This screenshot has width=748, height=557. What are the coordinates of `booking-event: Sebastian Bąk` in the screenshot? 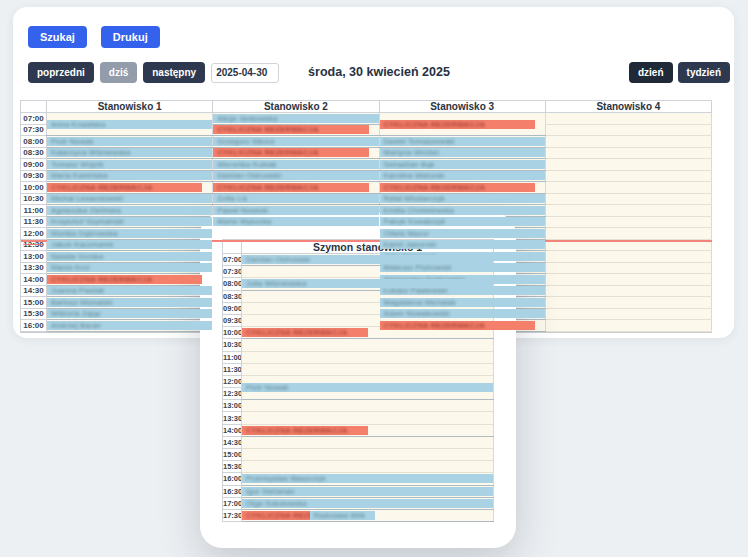 It's located at (462, 164).